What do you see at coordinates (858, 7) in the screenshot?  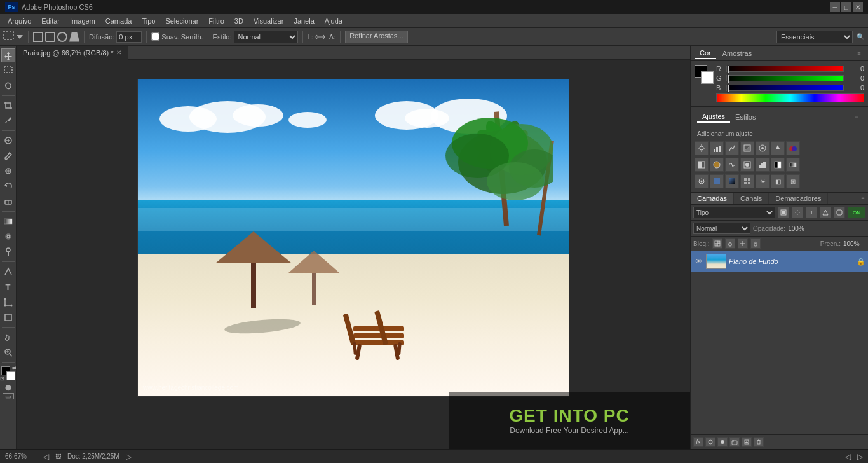 I see `close-button: ✕` at bounding box center [858, 7].